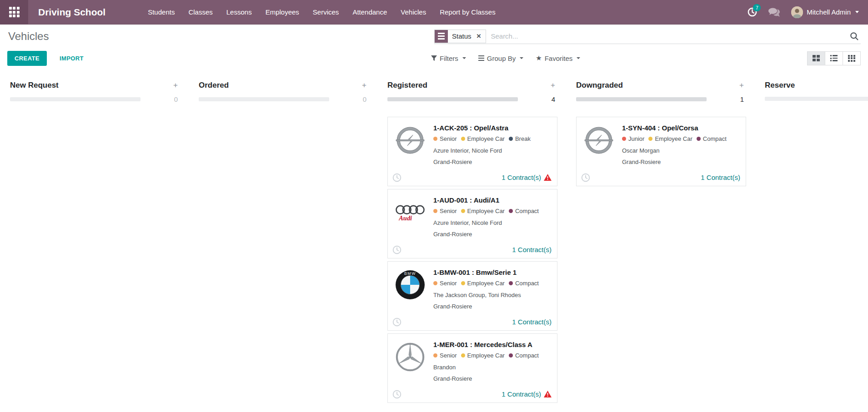 This screenshot has height=412, width=868. Describe the element at coordinates (828, 12) in the screenshot. I see `user-name: Mitchell Admin` at that location.